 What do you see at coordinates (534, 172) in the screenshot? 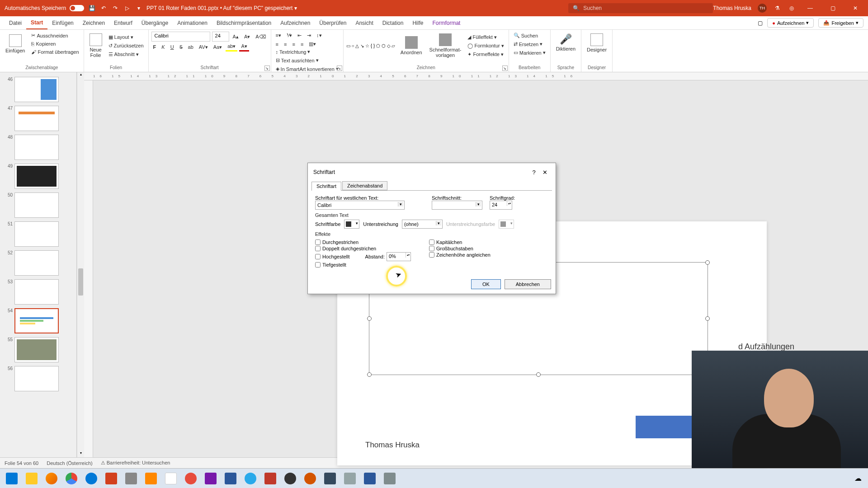
I see `dialog-help-button: ?` at bounding box center [534, 172].